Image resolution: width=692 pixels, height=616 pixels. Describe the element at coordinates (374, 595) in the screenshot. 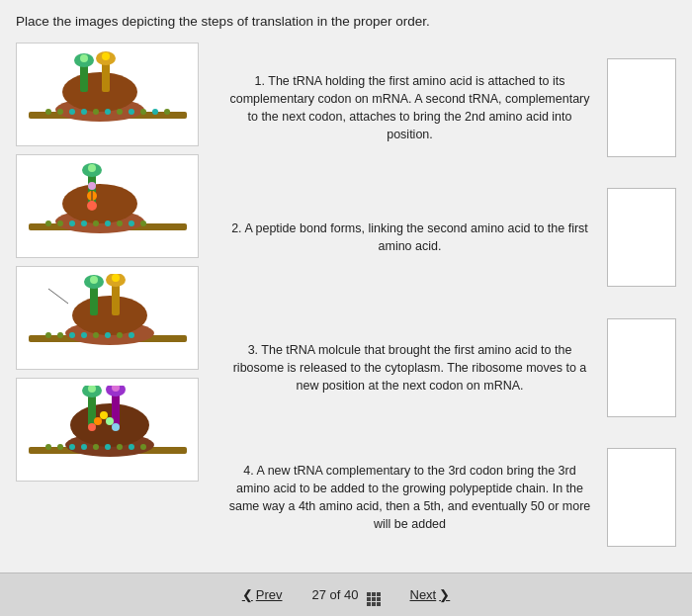

I see `grid-view-icon` at that location.